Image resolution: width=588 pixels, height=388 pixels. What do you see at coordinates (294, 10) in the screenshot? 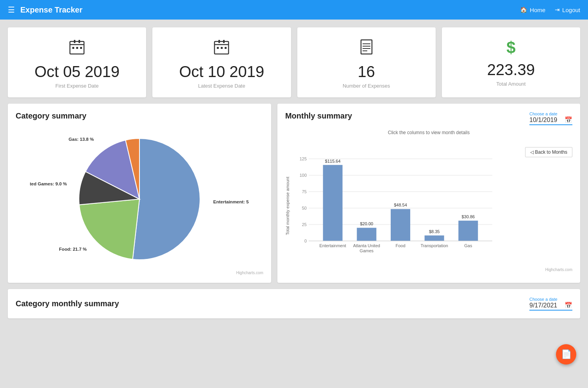
I see `navbar: ☰ Expense Tracker 🏠 Home ⇥ Logout` at bounding box center [294, 10].